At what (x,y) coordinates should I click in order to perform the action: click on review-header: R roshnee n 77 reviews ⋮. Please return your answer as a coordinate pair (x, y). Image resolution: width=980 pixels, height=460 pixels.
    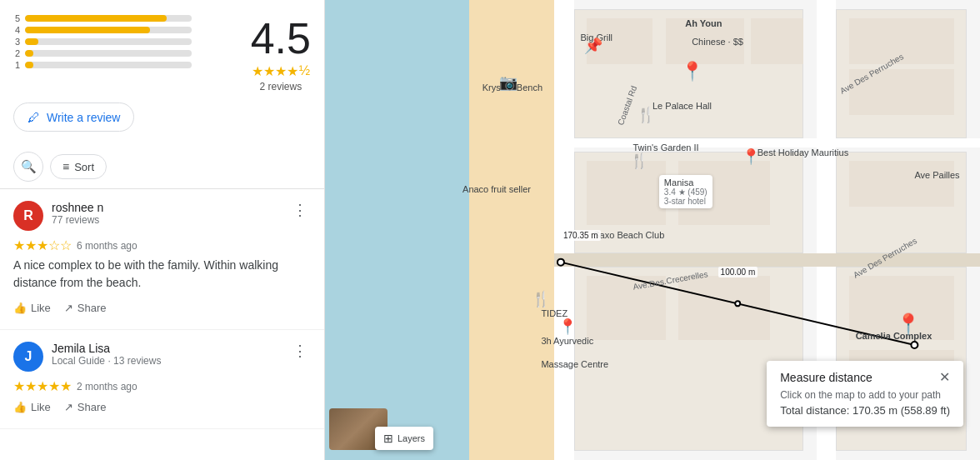
    Looking at the image, I should click on (162, 216).